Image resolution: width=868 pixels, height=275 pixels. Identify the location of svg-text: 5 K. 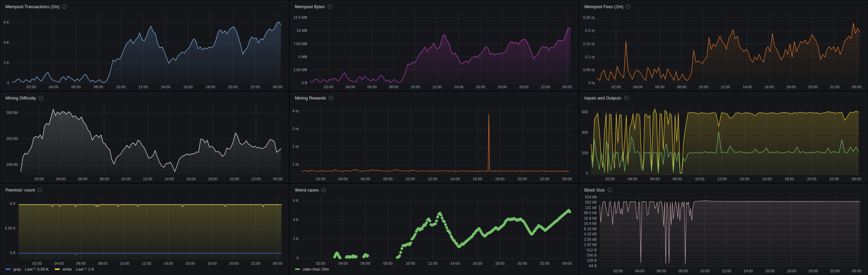
(13, 253).